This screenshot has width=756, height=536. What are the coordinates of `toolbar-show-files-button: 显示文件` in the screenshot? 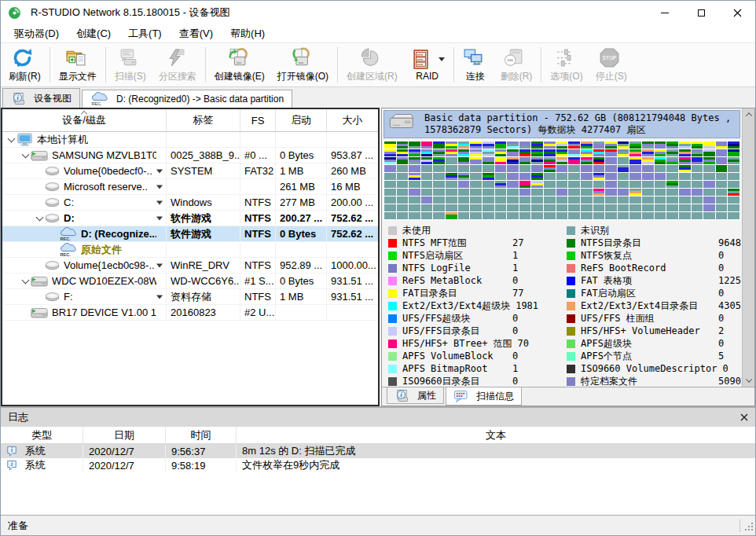 It's located at (78, 64).